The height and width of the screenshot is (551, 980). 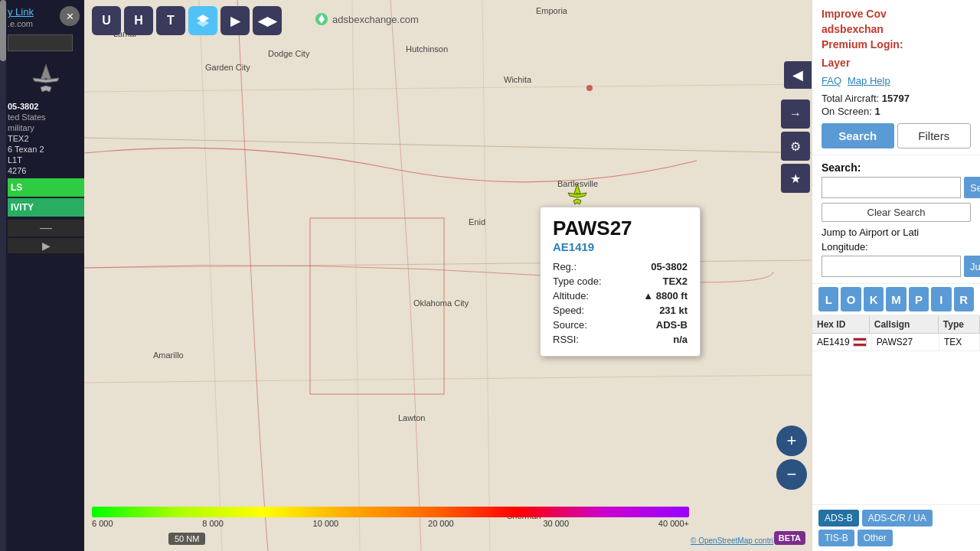 I want to click on popup-rssi-row: RSSI: n/a, so click(x=620, y=340).